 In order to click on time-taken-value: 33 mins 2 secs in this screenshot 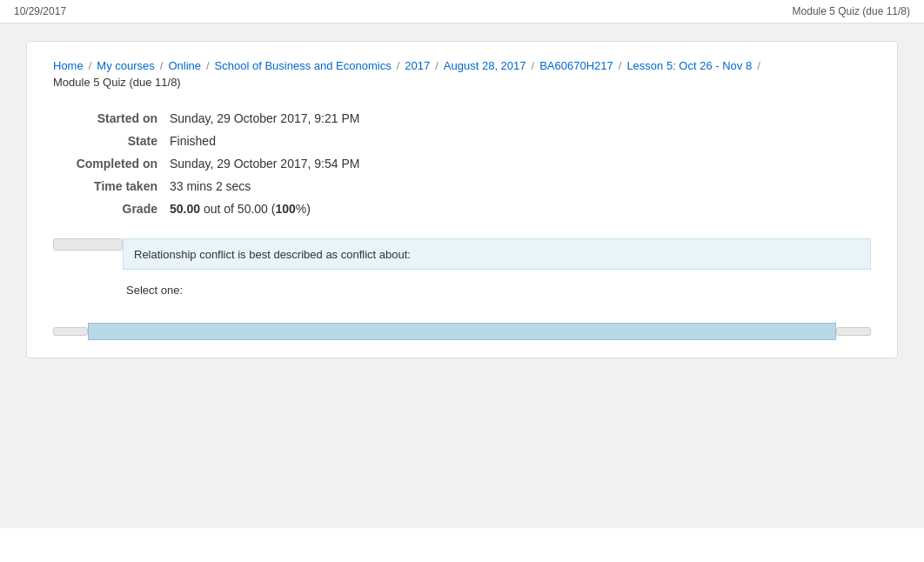, I will do `click(519, 186)`.